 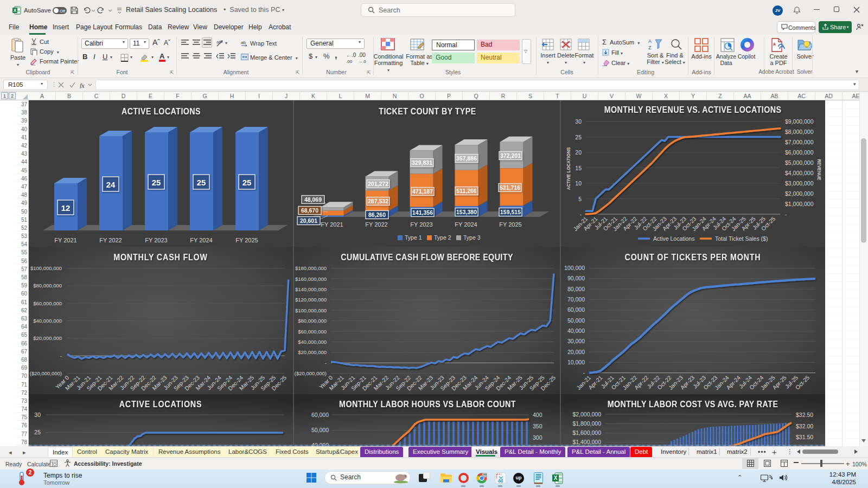 What do you see at coordinates (82, 85) in the screenshot?
I see `svg-text: fx` at bounding box center [82, 85].